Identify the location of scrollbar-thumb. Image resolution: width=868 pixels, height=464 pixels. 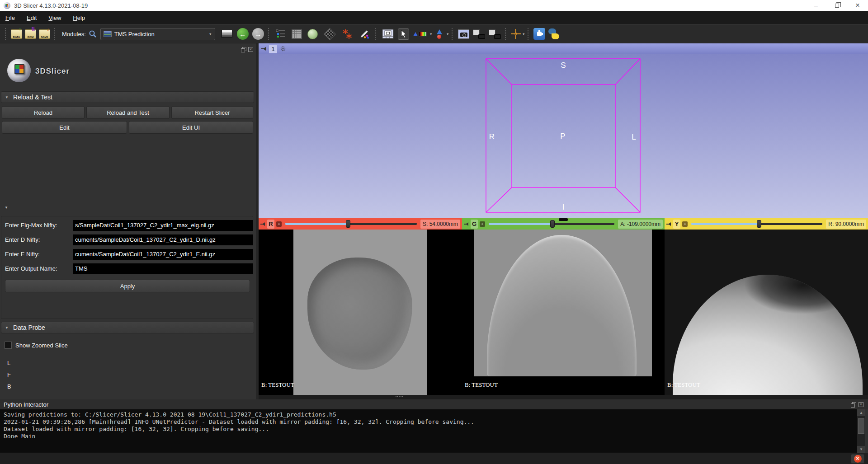
(861, 426).